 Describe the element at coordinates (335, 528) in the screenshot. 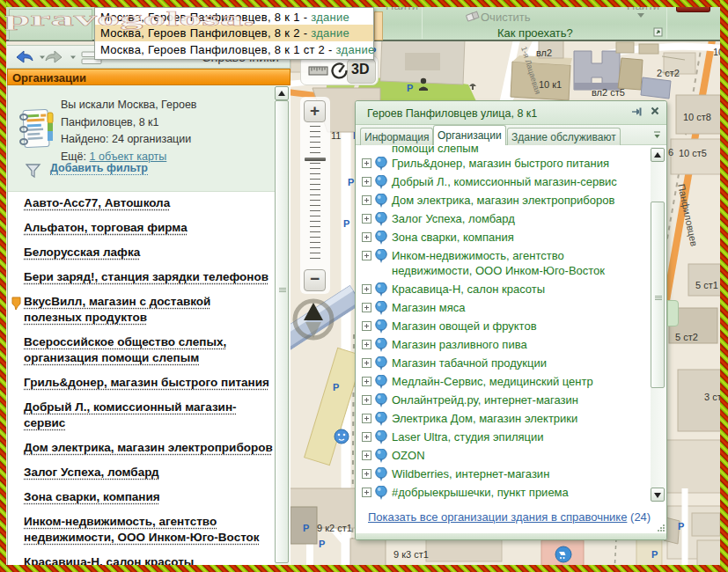

I see `svg-text: 9 к2 ст1` at that location.